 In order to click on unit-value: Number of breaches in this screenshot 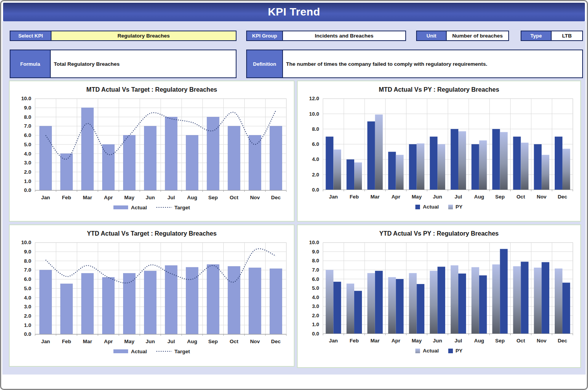, I will do `click(478, 36)`.